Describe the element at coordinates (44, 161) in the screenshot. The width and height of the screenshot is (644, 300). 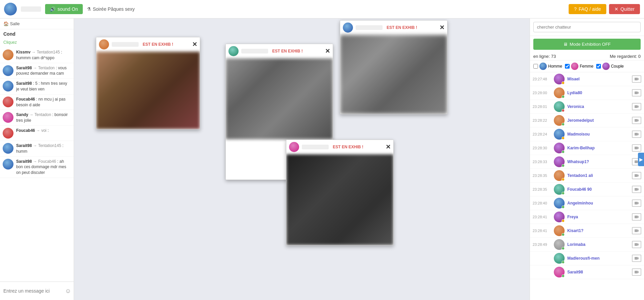
I see `chat-target: → Foucab46` at that location.